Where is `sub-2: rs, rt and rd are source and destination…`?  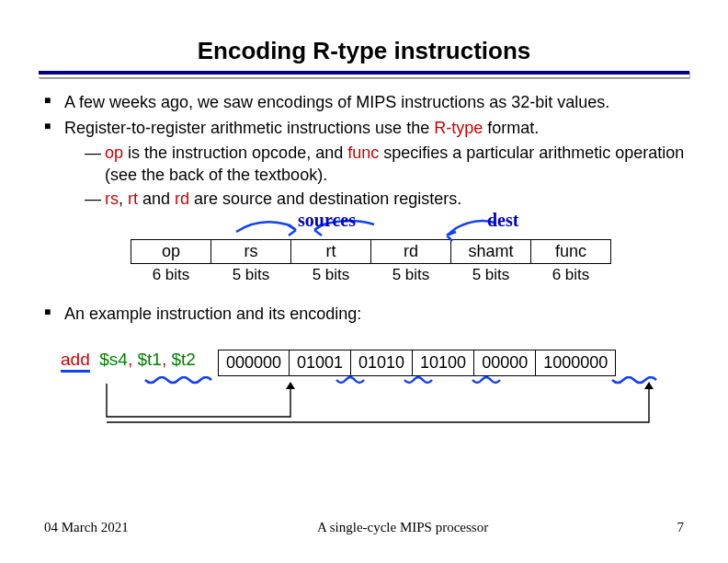
sub-2: rs, rt and rd are source and destination… is located at coordinates (387, 199).